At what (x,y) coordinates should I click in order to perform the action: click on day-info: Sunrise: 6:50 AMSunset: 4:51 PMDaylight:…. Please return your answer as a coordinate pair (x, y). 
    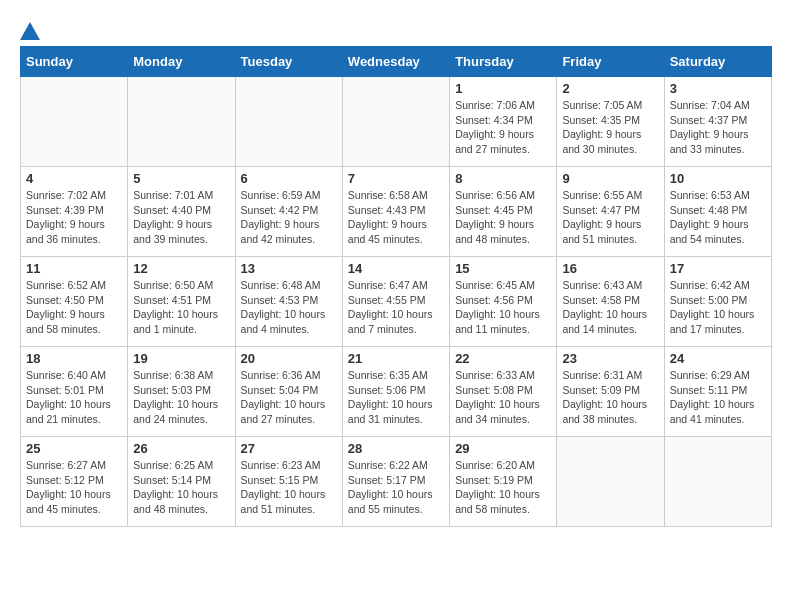
    Looking at the image, I should click on (181, 308).